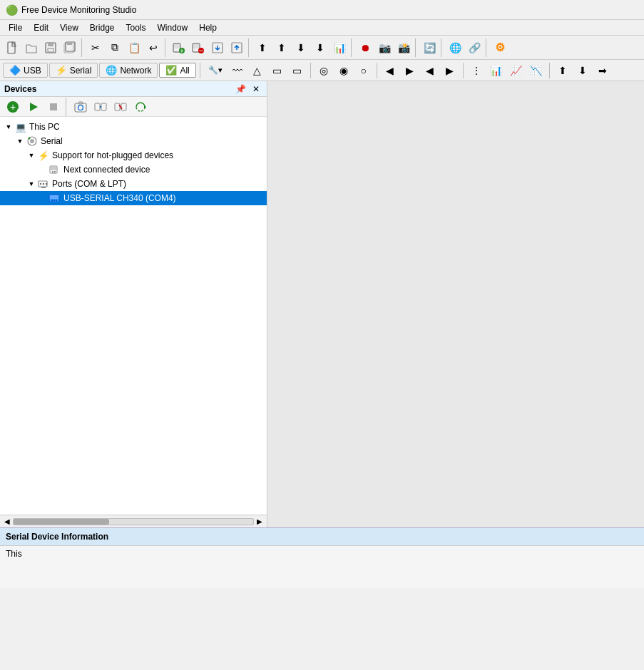 Image resolution: width=644 pixels, height=670 pixels. Describe the element at coordinates (297, 71) in the screenshot. I see `rect2-button: ▭` at that location.